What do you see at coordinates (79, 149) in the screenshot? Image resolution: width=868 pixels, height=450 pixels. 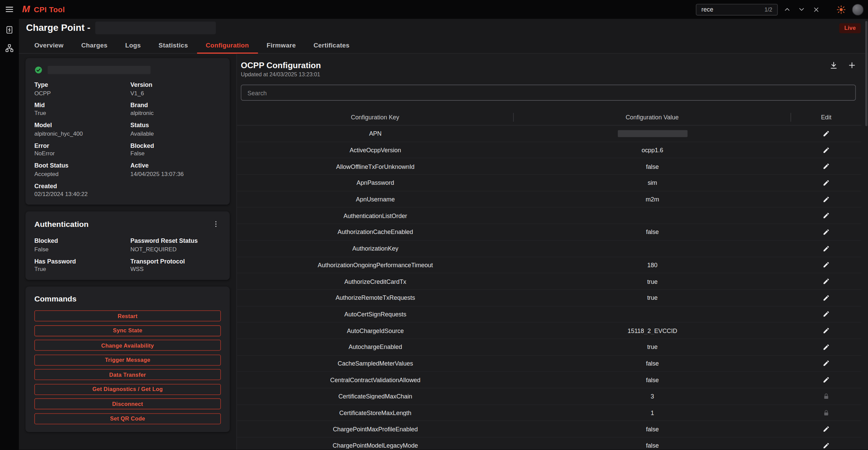 I see `device-field: Error NoError` at bounding box center [79, 149].